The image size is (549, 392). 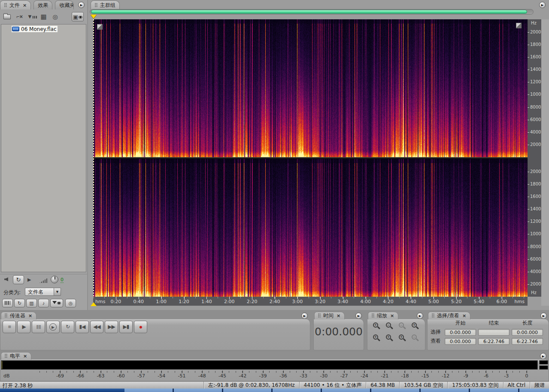 What do you see at coordinates (460, 332) in the screenshot?
I see `selection-start-field: 0:00.000` at bounding box center [460, 332].